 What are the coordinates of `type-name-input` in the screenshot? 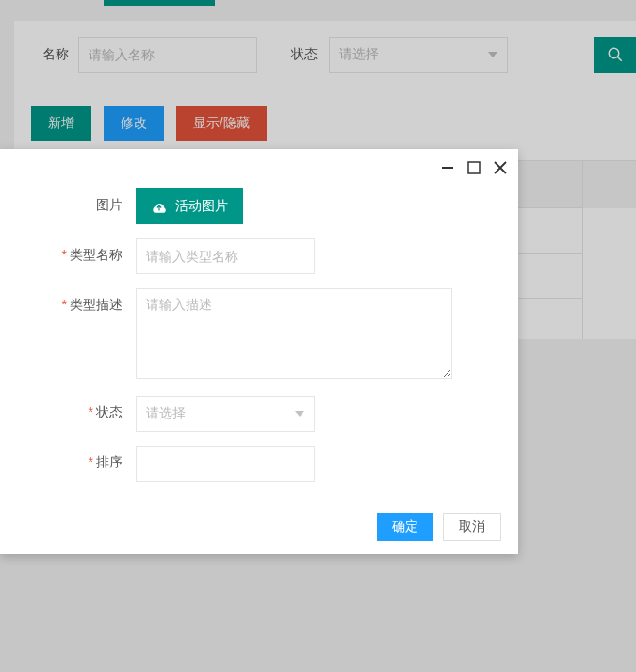 It's located at (225, 256).